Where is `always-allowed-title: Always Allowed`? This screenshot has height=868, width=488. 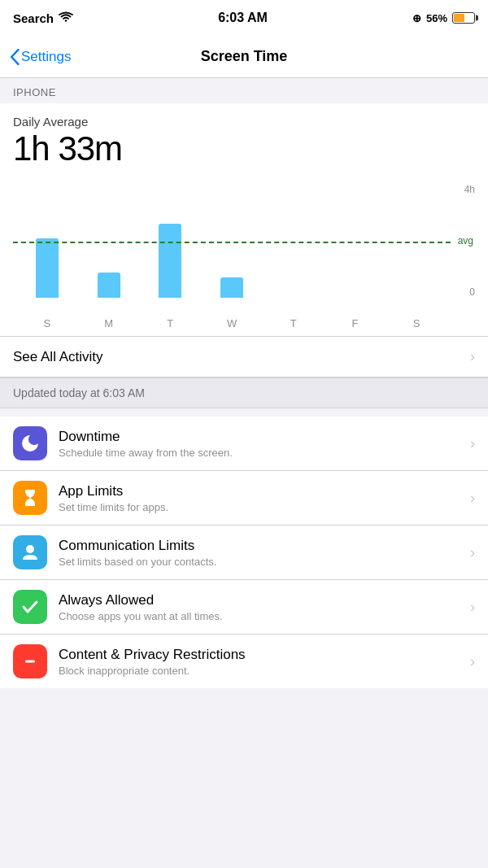
always-allowed-title: Always Allowed is located at coordinates (261, 600).